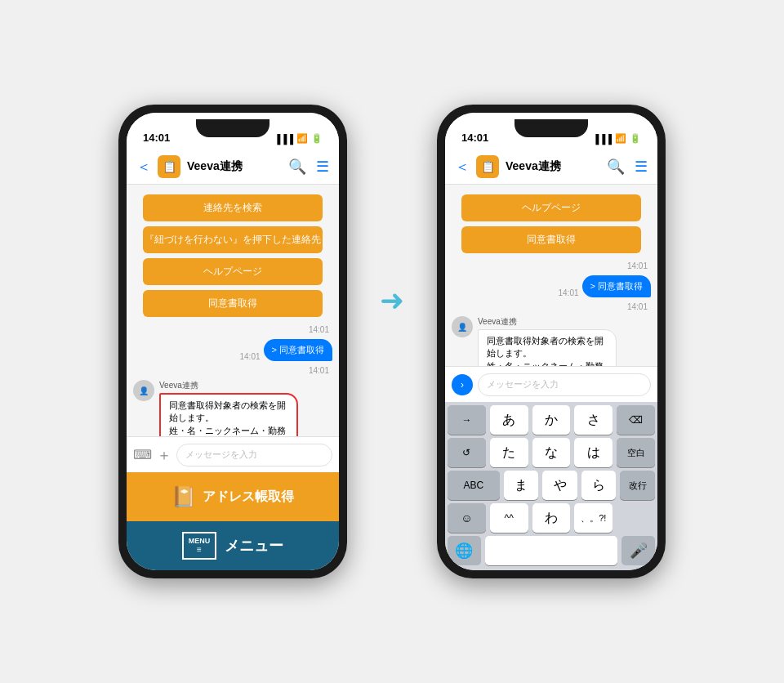 The width and height of the screenshot is (784, 683). What do you see at coordinates (641, 167) in the screenshot?
I see `right-menu-icon: ☰` at bounding box center [641, 167].